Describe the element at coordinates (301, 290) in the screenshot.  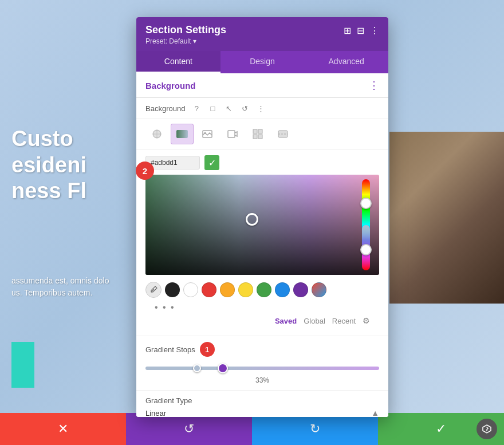
I see `swatch-purple` at that location.